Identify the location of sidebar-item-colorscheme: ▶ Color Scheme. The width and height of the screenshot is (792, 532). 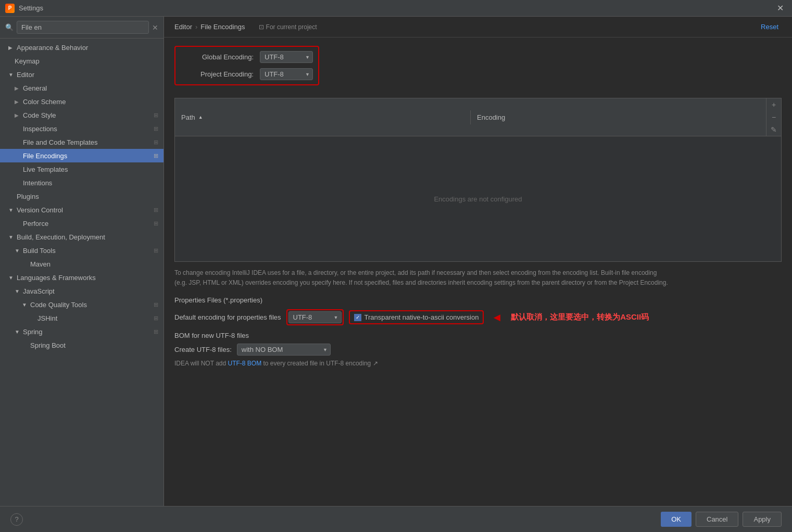
(82, 102).